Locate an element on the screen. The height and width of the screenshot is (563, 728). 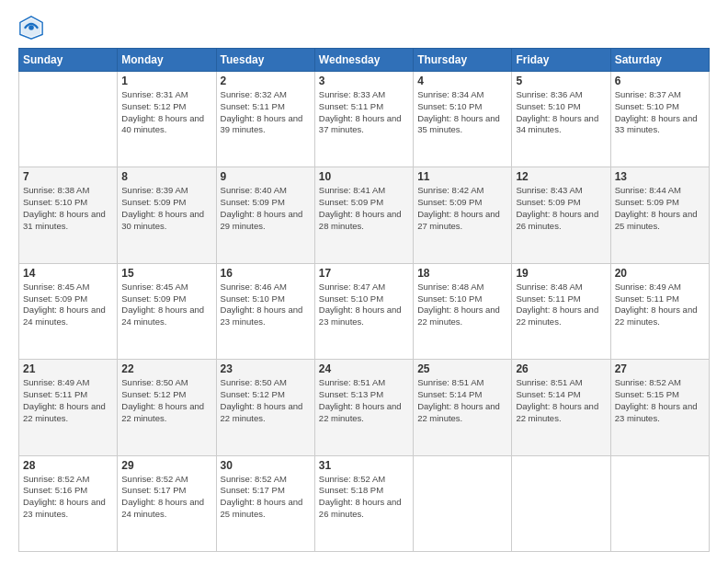
sunrise: Sunrise: 8:45 AM is located at coordinates (56, 287).